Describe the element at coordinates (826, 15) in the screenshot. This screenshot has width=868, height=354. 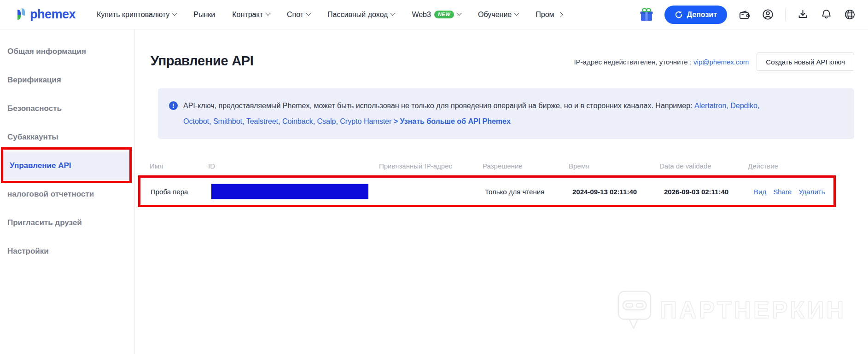
I see `bell-icon` at that location.